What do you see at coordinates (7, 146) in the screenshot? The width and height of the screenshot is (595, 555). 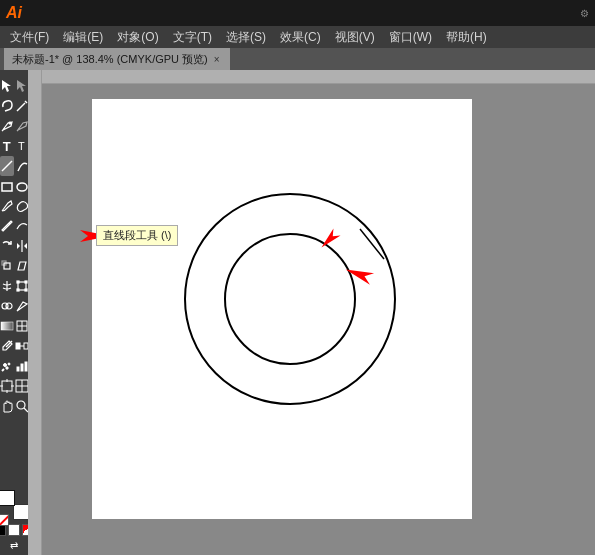 I see `type-tool: T` at bounding box center [7, 146].